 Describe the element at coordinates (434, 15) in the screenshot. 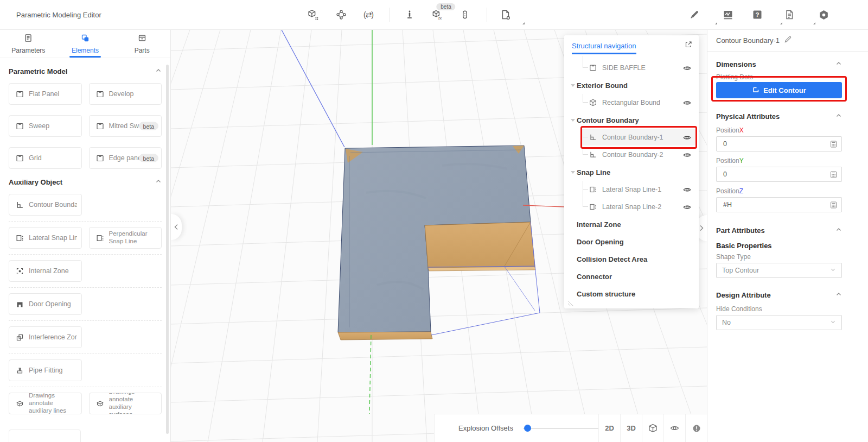

I see `top-bar: Parametric Modeling Editor (⇄) fx beta ?` at that location.